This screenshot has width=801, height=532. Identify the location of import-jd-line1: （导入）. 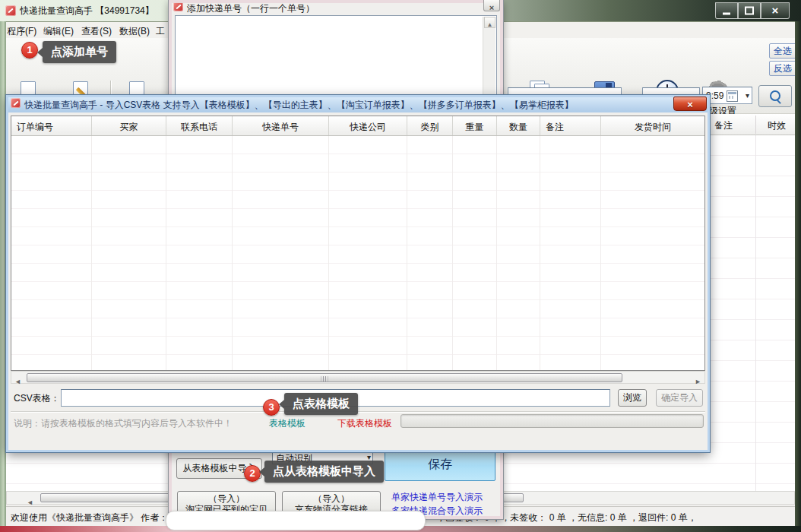
(331, 499).